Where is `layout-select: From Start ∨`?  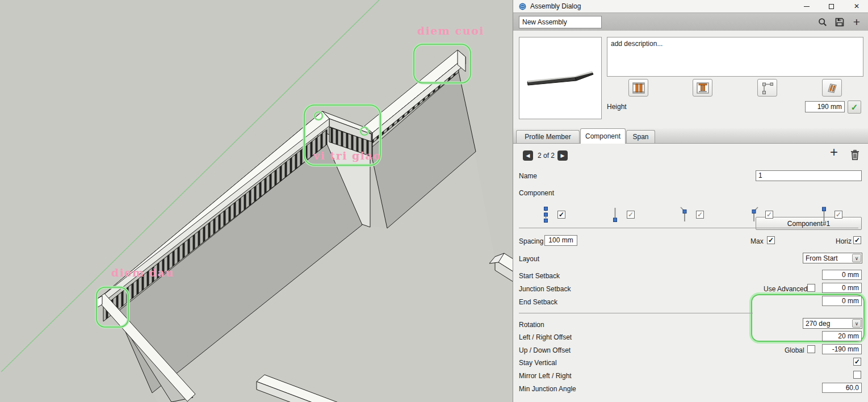 layout-select: From Start ∨ is located at coordinates (832, 258).